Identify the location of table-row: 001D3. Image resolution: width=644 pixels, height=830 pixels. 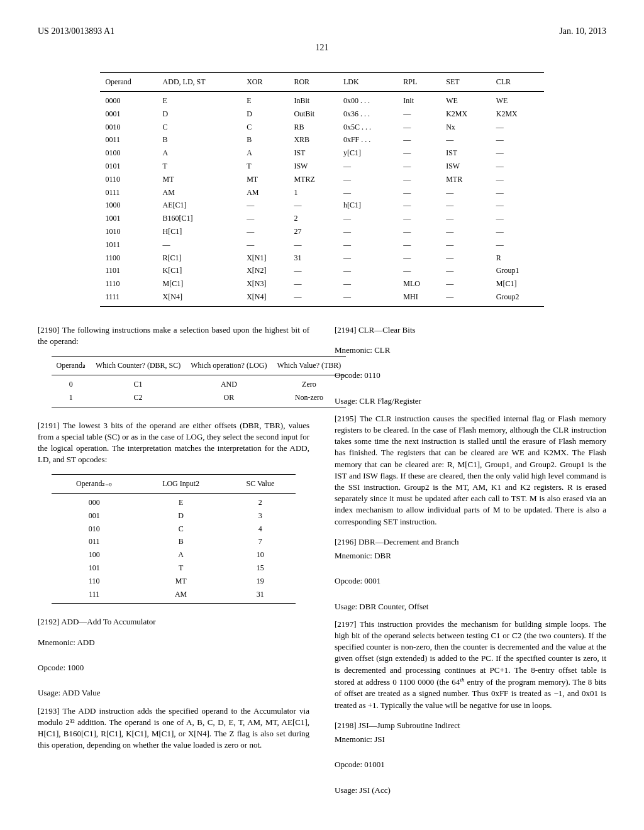
(174, 516).